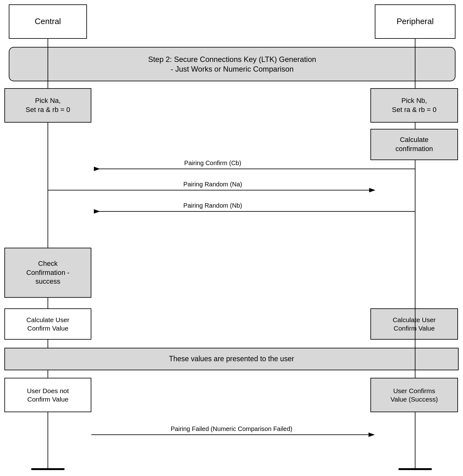 This screenshot has height=476, width=463. Describe the element at coordinates (414, 324) in the screenshot. I see `calc-user-peripheral-label: Calculate UserConfirm Value` at that location.